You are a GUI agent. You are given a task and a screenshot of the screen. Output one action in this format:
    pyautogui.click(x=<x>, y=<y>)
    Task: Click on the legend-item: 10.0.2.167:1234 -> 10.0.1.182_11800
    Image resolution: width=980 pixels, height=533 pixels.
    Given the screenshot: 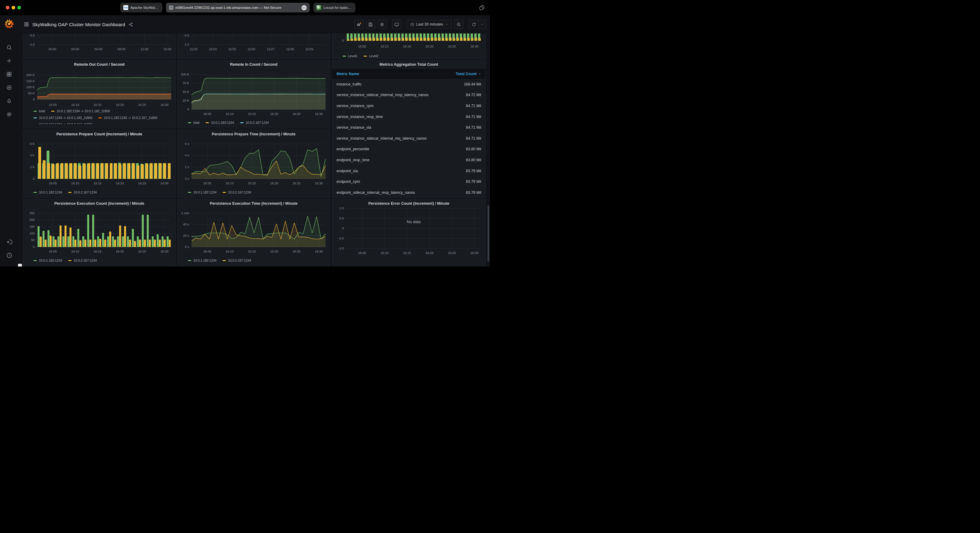 What is the action you would take?
    pyautogui.click(x=63, y=118)
    